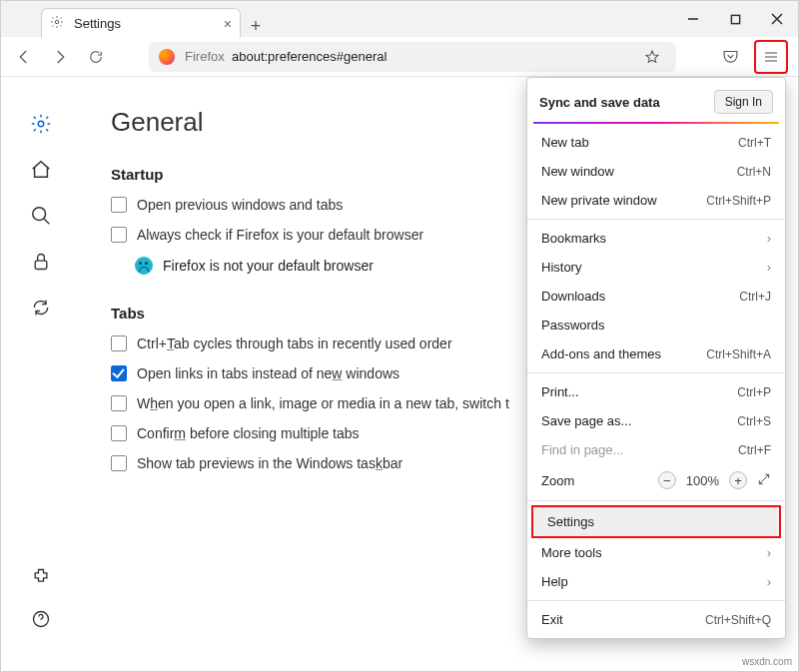  I want to click on url-bar: Firefox about:preferences#general, so click(412, 57).